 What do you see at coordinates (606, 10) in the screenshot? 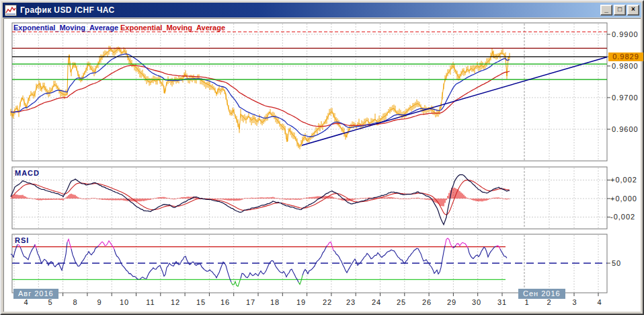
I see `minimize-button: _` at bounding box center [606, 10].